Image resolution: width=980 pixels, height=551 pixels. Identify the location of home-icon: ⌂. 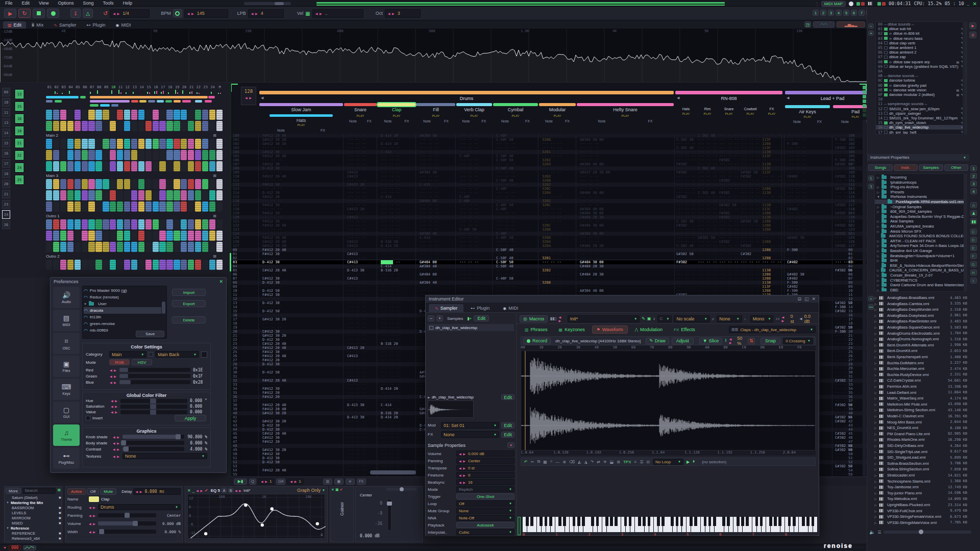
(974, 205).